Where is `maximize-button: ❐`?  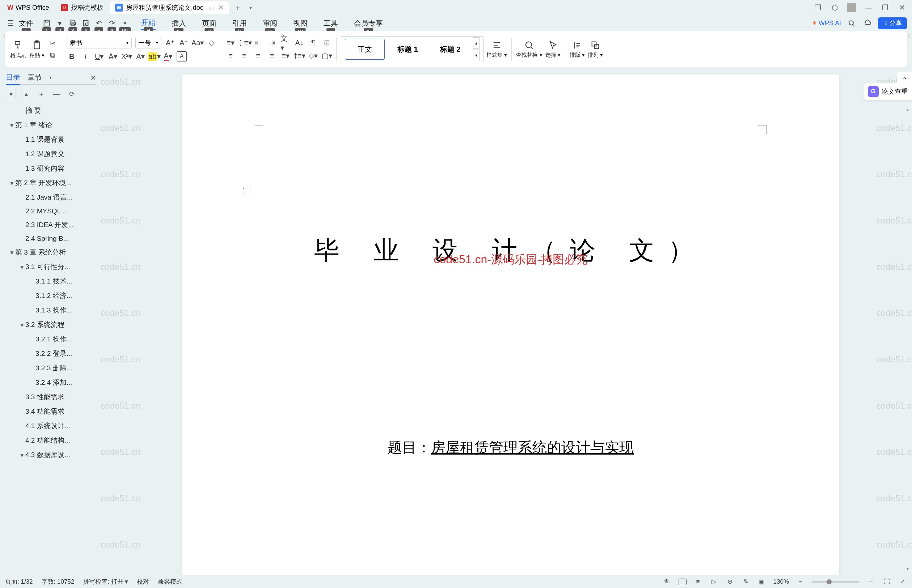 maximize-button: ❐ is located at coordinates (885, 8).